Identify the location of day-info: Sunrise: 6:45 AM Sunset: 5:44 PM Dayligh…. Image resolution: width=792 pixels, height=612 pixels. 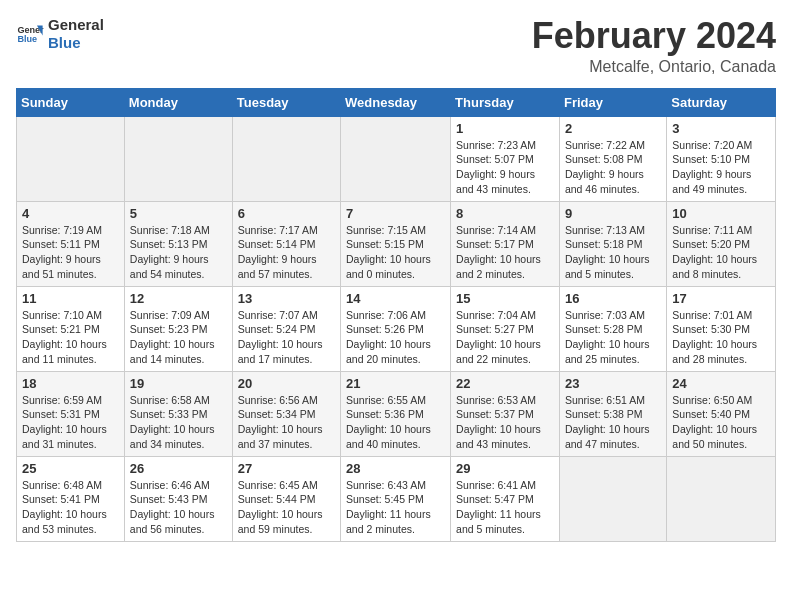
(286, 508).